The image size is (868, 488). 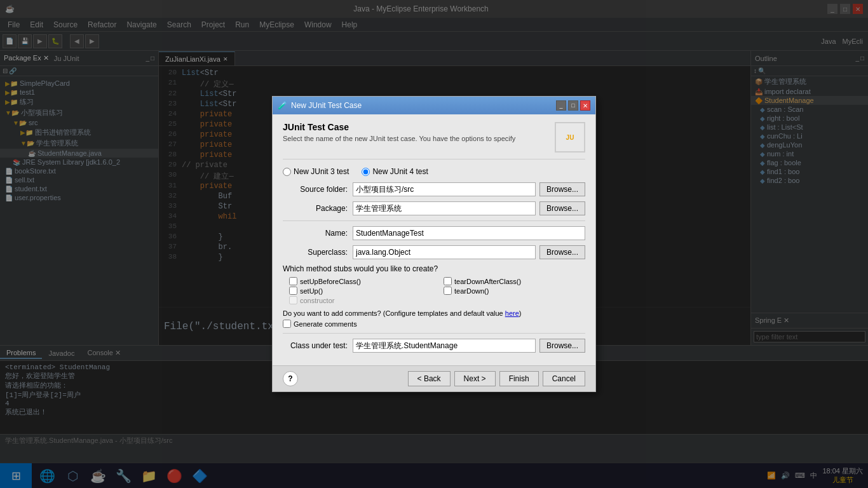 What do you see at coordinates (434, 346) in the screenshot?
I see `class-under-test-row: Class under test: Browse...` at bounding box center [434, 346].